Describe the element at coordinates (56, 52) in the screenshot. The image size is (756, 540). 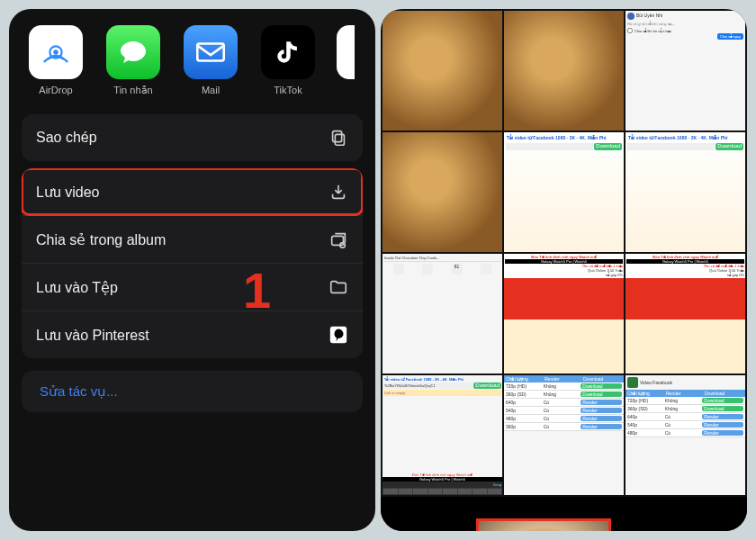
I see `airdrop-icon` at that location.